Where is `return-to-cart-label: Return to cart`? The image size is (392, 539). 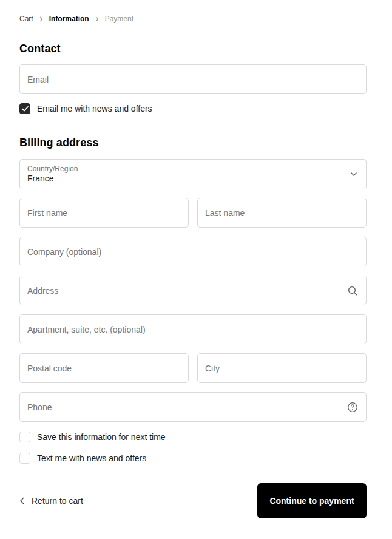 return-to-cart-label: Return to cart is located at coordinates (57, 501).